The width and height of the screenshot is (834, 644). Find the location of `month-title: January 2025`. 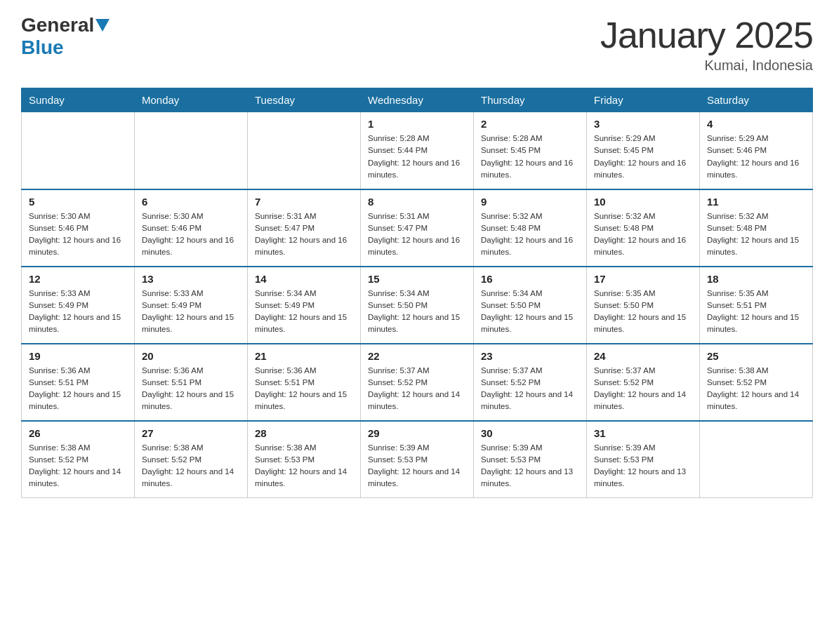

month-title: January 2025 is located at coordinates (706, 35).